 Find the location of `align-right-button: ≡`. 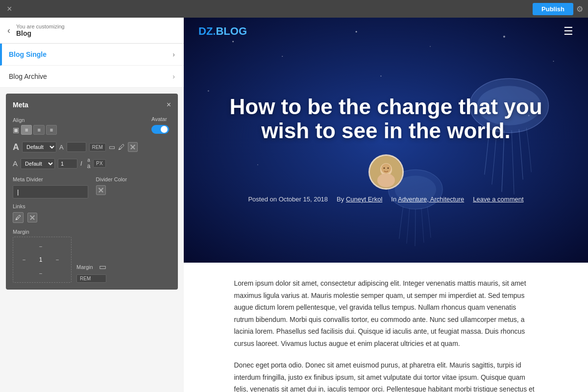

align-right-button: ≡ is located at coordinates (51, 130).